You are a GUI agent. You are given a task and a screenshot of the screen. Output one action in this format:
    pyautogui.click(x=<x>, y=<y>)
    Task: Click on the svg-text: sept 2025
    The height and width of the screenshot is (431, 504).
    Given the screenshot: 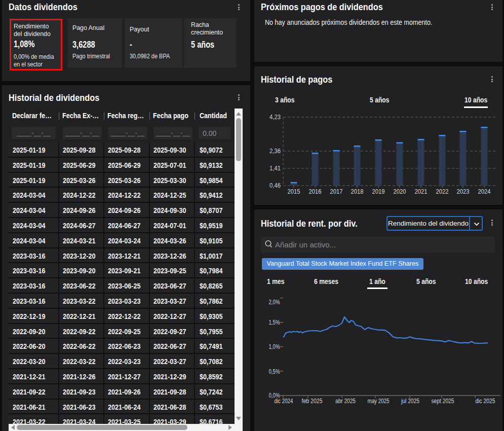 What is the action you would take?
    pyautogui.click(x=443, y=401)
    